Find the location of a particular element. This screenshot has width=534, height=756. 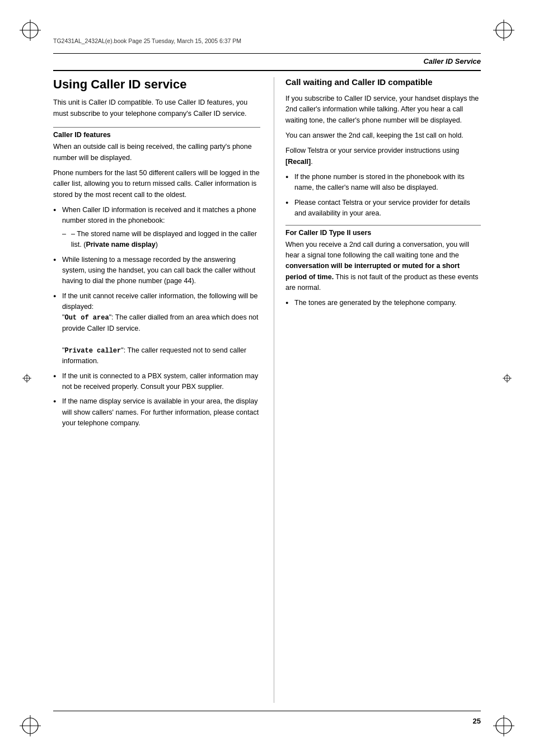

header-meta: TG2431AL_2432AL(e).book Page 25 Tuesday,… is located at coordinates (147, 41).